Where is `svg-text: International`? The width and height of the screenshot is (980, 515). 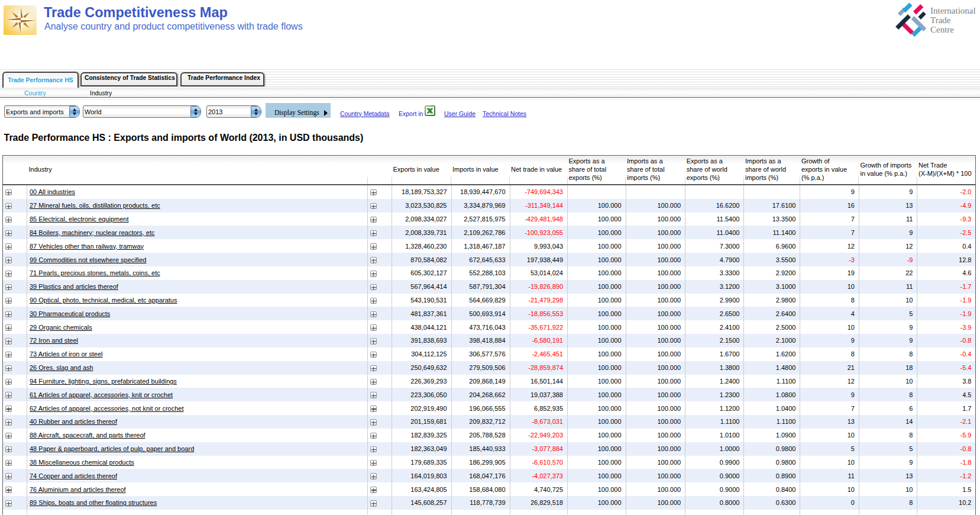 svg-text: International is located at coordinates (953, 11).